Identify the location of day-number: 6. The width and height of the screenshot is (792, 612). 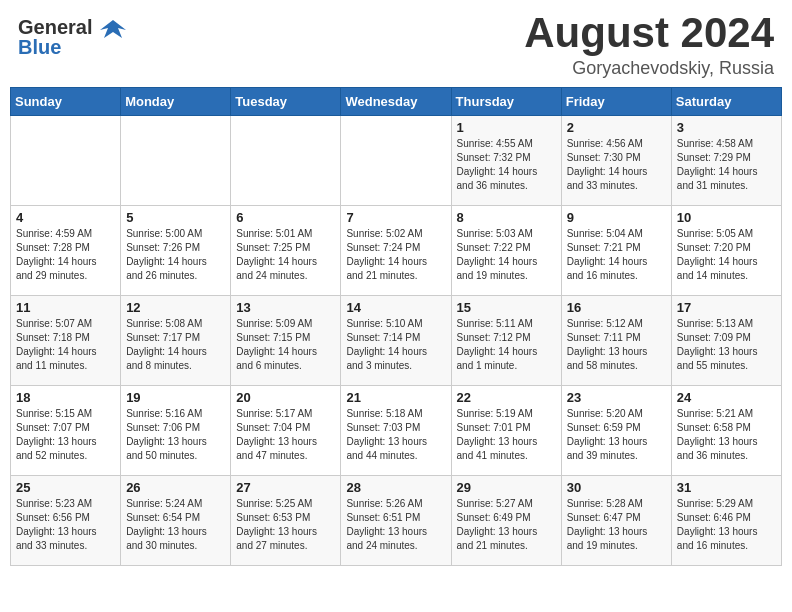
(286, 218).